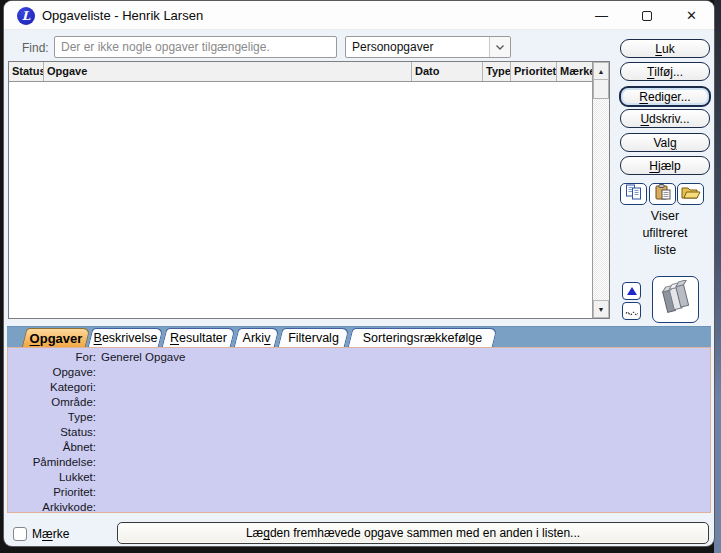 Image resolution: width=721 pixels, height=553 pixels. I want to click on detail-row-arkivkode: Arkivkode:, so click(359, 508).